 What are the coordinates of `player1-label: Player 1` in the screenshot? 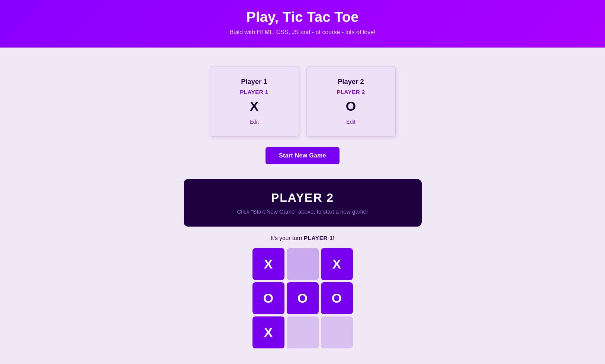 It's located at (254, 82).